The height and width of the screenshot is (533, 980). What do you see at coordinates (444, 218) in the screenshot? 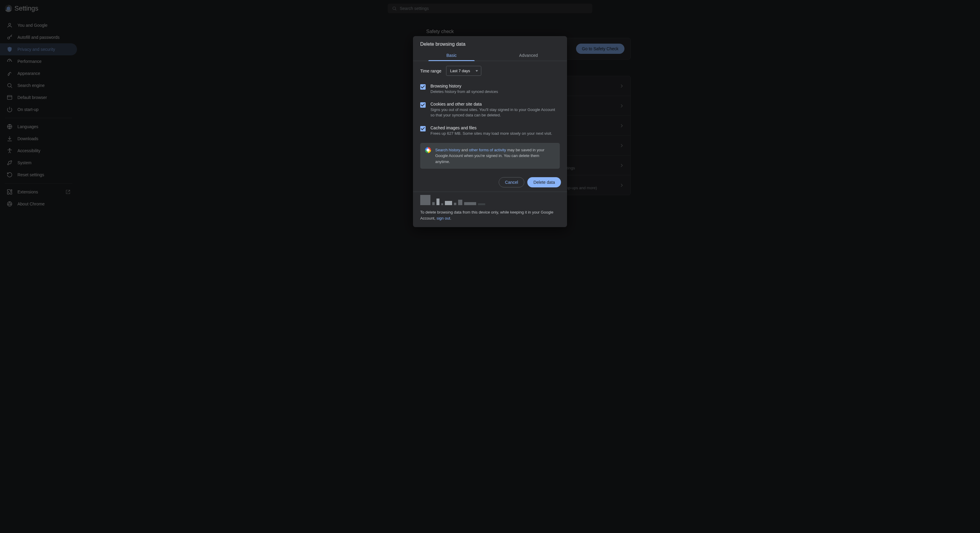
I see `sign-out-link: sign out` at bounding box center [444, 218].